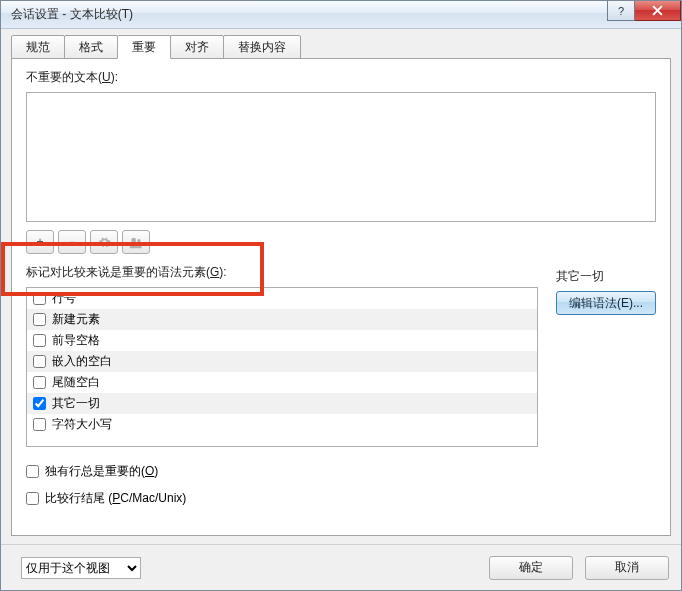 The height and width of the screenshot is (591, 682). What do you see at coordinates (76, 320) in the screenshot?
I see `list-item-label: 新建元素` at bounding box center [76, 320].